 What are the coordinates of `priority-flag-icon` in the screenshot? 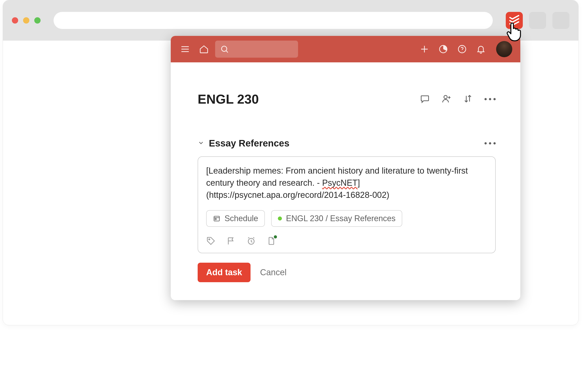 It's located at (231, 241).